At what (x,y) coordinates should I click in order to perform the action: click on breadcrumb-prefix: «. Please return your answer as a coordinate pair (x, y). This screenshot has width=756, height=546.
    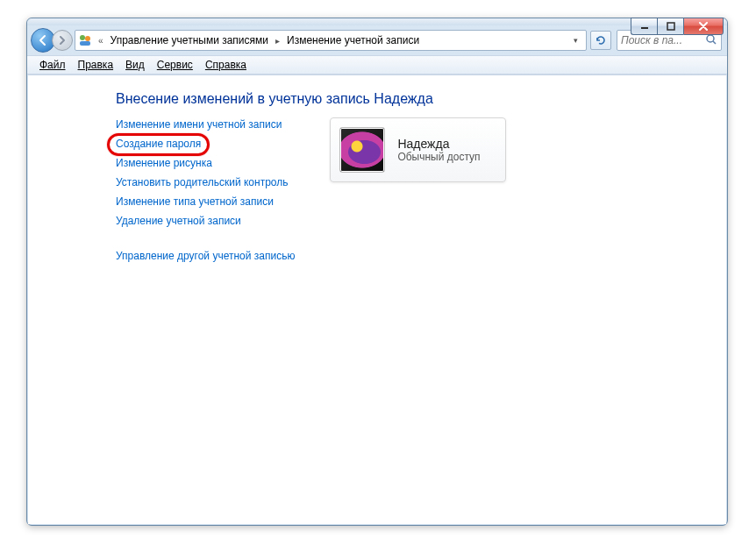
    Looking at the image, I should click on (101, 40).